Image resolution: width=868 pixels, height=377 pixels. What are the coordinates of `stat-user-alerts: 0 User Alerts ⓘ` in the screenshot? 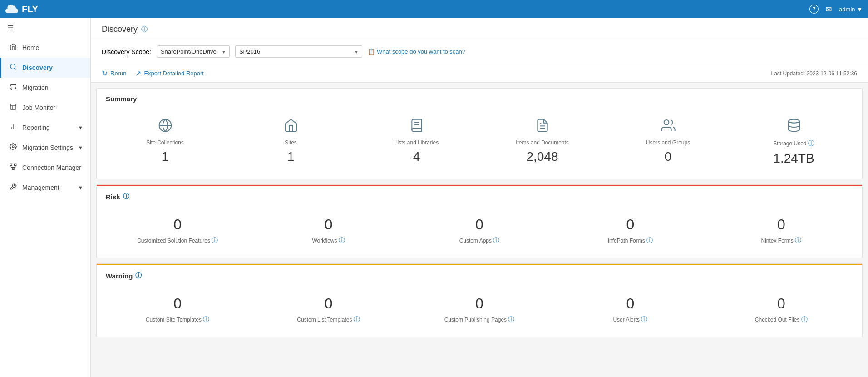 It's located at (630, 310).